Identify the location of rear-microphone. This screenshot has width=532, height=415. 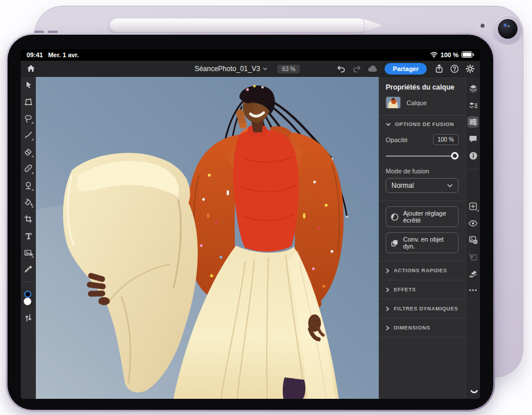
(482, 25).